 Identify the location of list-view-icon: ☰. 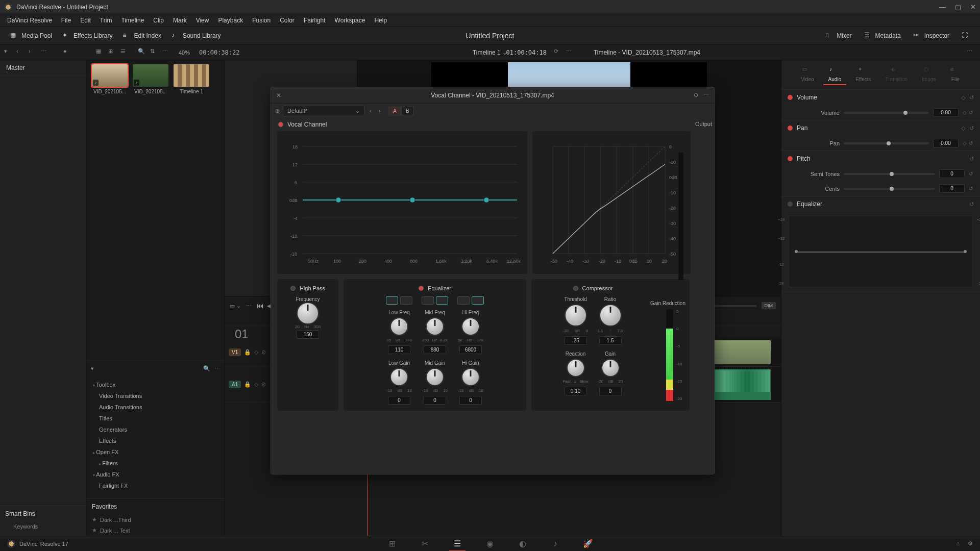
(125, 53).